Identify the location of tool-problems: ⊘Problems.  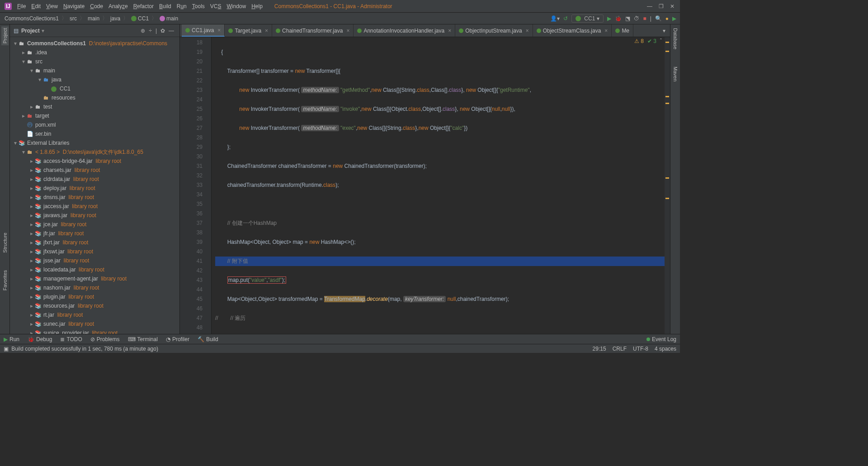
(105, 339).